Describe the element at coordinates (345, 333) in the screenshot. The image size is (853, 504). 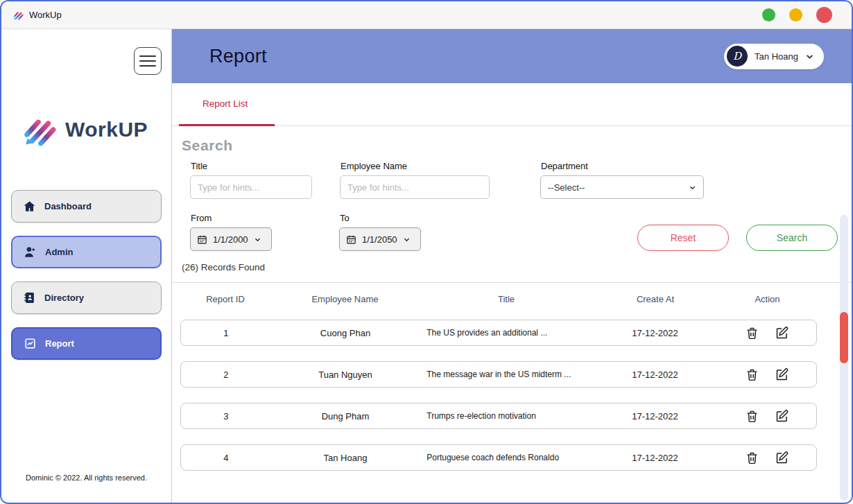
I see `cell-employee-name: Cuong Phan` at that location.